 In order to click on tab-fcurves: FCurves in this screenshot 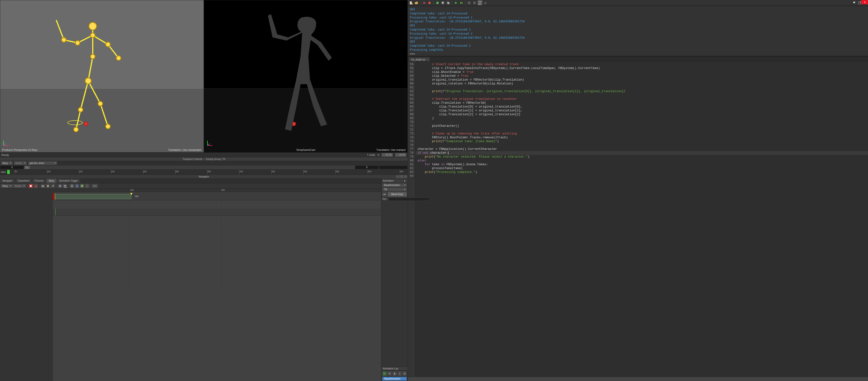, I will do `click(39, 181)`.